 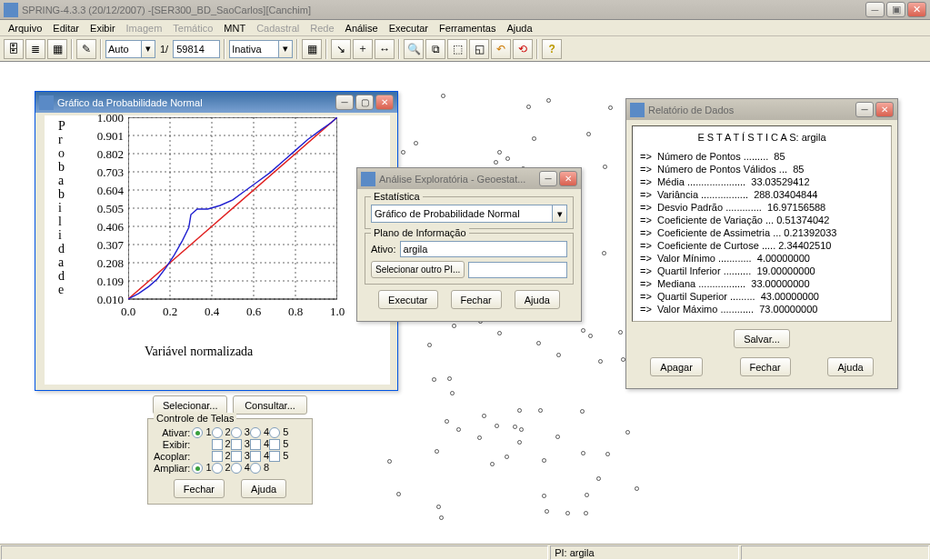 What do you see at coordinates (312, 49) in the screenshot?
I see `grid-icon: ▦` at bounding box center [312, 49].